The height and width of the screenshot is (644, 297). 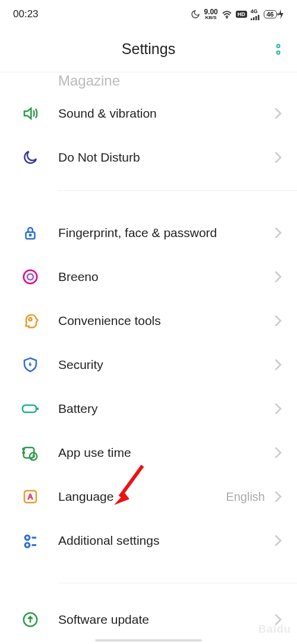 I want to click on row-battery: Battery, so click(x=148, y=409).